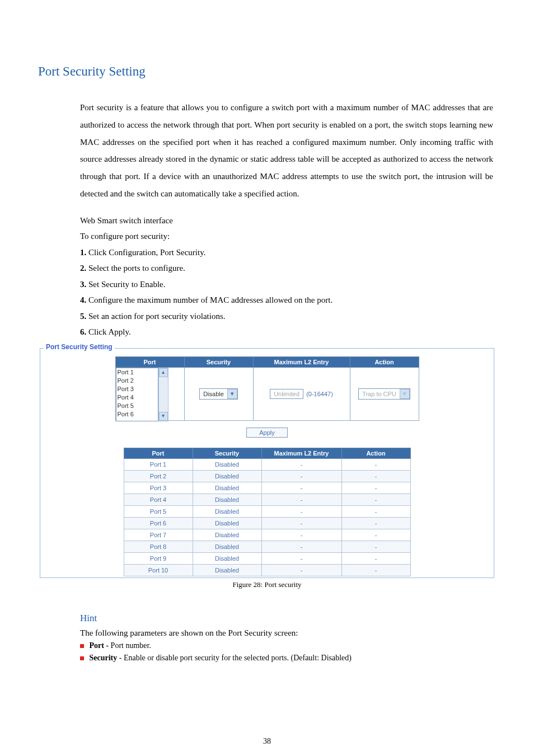 This screenshot has height=756, width=534. I want to click on security-select-value: Disable, so click(214, 394).